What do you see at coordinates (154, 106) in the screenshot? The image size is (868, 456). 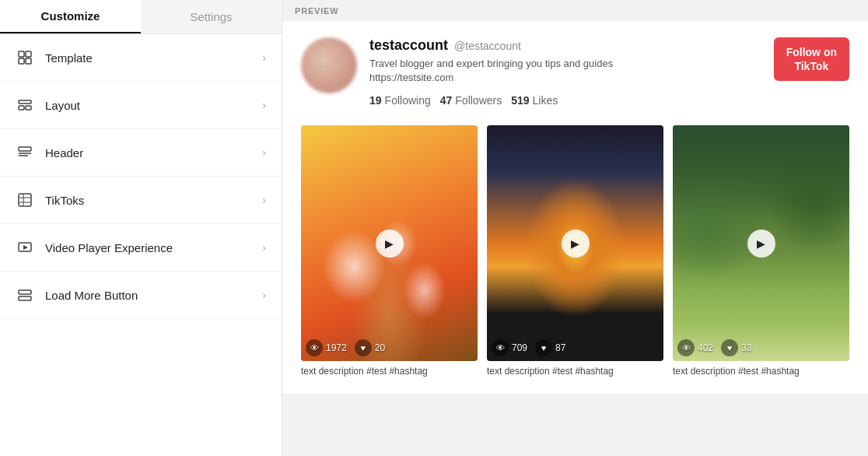 I see `menu-label-layout: Layout` at bounding box center [154, 106].